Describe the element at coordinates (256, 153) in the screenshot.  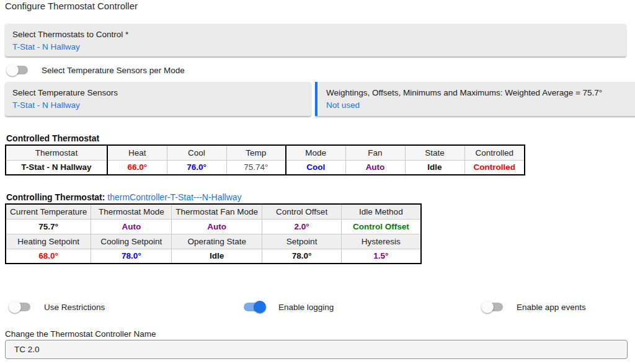
I see `col-temp: Temp` at that location.